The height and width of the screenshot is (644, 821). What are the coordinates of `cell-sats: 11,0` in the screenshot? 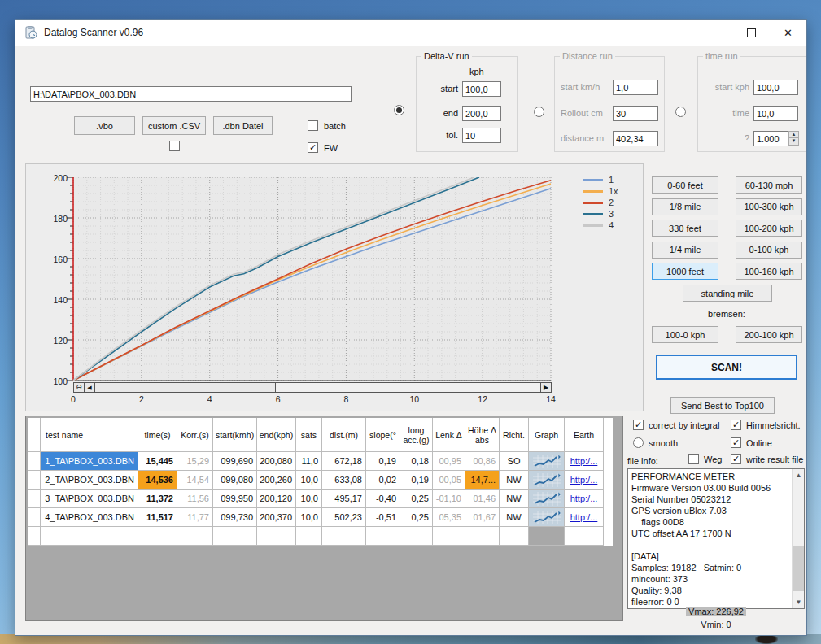 It's located at (309, 462).